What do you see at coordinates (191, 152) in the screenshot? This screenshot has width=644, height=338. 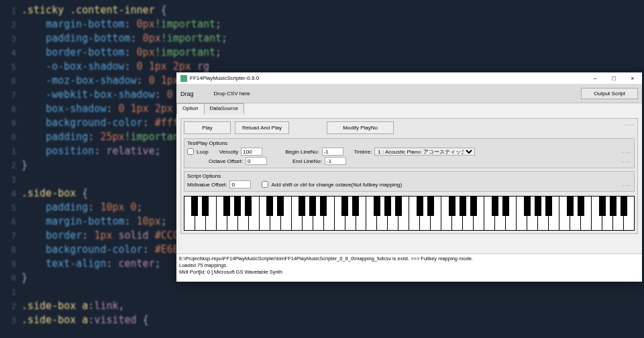 I see `loop-checkbox` at bounding box center [191, 152].